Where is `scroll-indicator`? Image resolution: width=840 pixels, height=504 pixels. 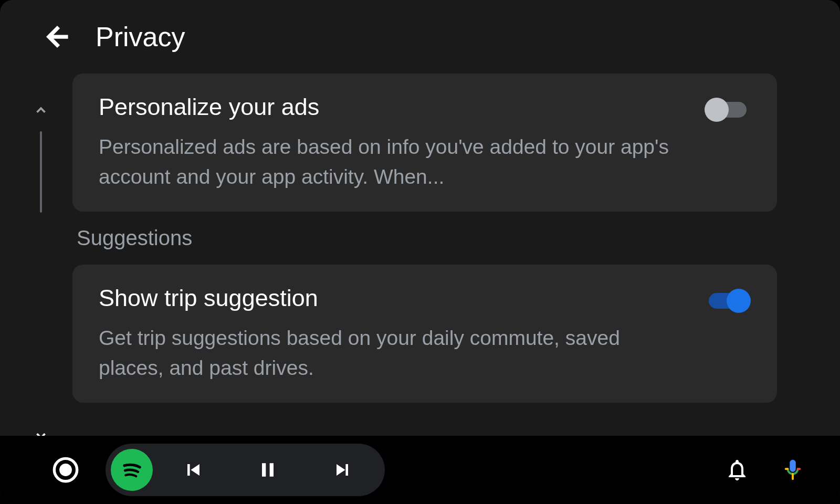
scroll-indicator is located at coordinates (41, 260).